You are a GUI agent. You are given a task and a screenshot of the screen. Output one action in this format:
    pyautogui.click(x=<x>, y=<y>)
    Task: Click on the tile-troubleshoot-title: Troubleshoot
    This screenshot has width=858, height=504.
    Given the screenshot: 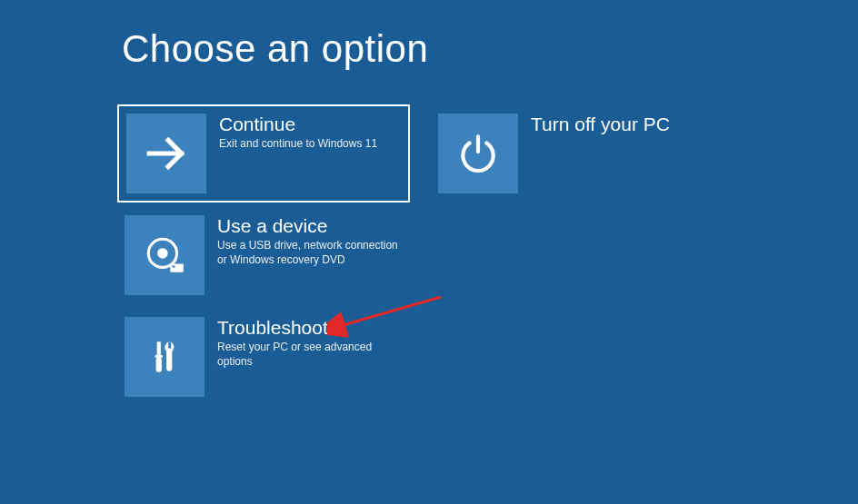 What is the action you would take?
    pyautogui.click(x=310, y=327)
    